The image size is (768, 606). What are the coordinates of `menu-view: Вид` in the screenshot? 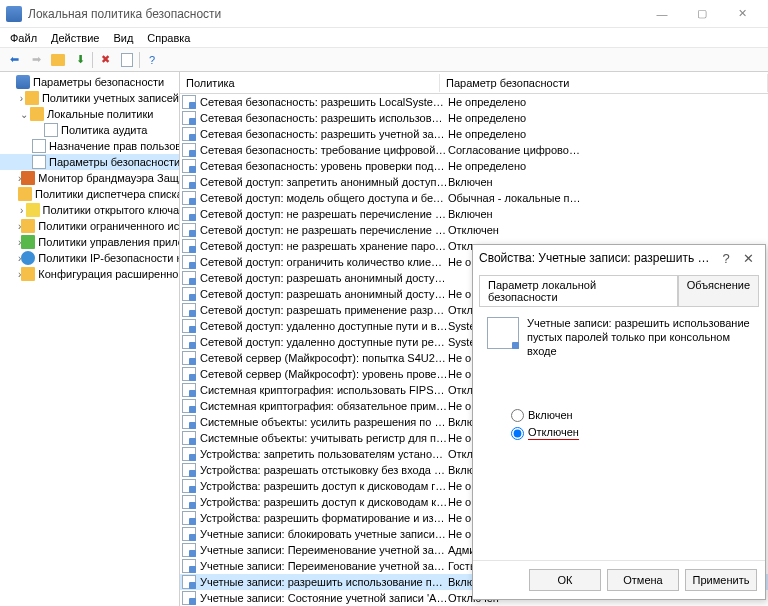 It's located at (123, 38).